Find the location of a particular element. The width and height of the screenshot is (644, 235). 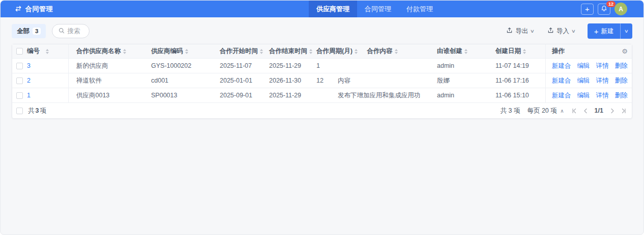

header-period: 合作周期(月) is located at coordinates (322, 51).